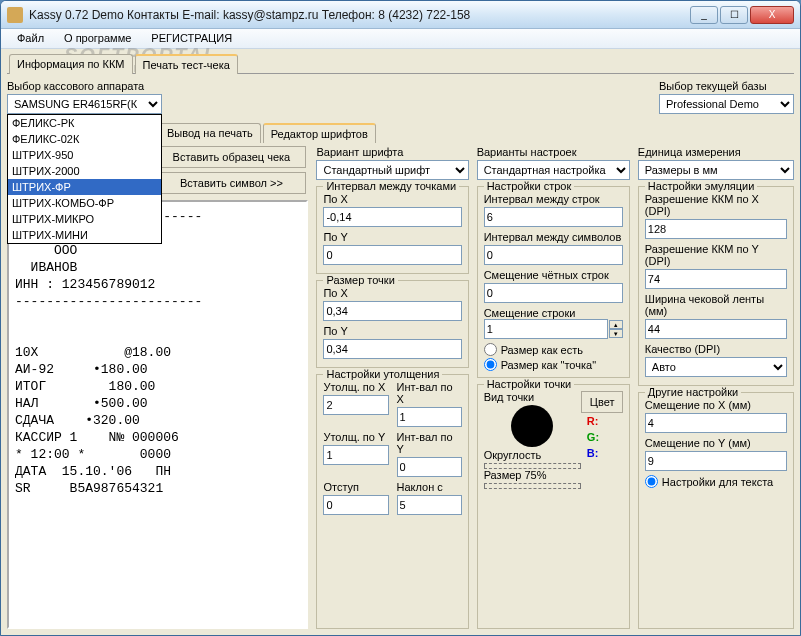 Image resolution: width=801 pixels, height=636 pixels. Describe the element at coordinates (430, 417) in the screenshot. I see `intx-input` at that location.